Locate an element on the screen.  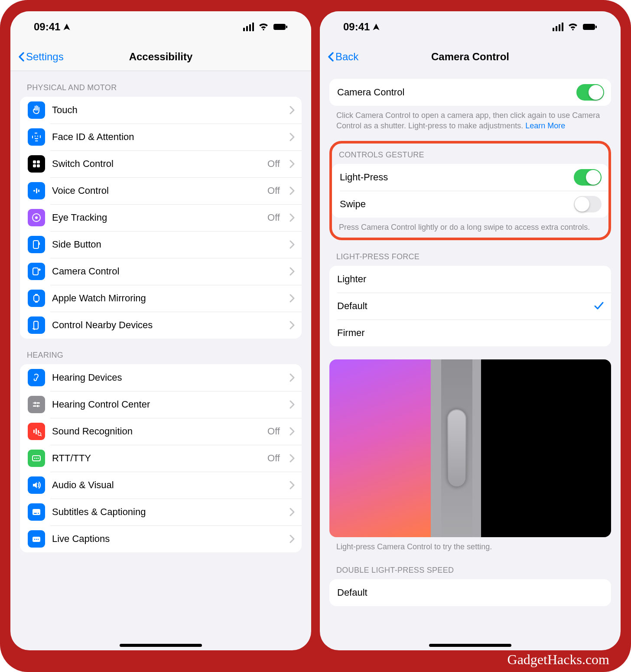
row-label: Swipe is located at coordinates (453, 204).